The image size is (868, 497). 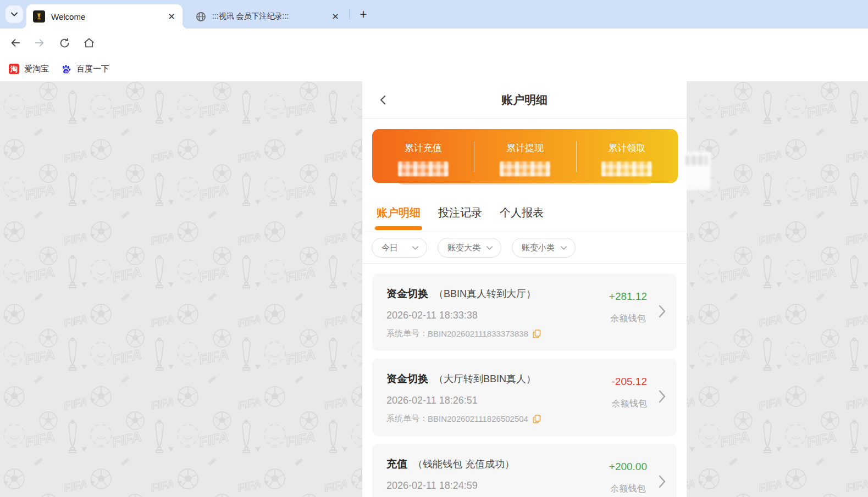 What do you see at coordinates (629, 393) in the screenshot?
I see `record-amount-block: -205.12 余额钱包` at bounding box center [629, 393].